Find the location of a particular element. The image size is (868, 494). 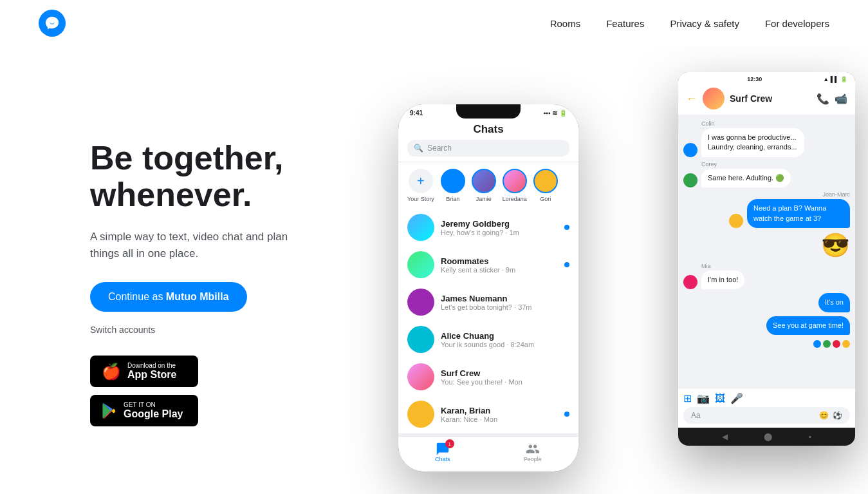

recents-nav-button: ▪ is located at coordinates (810, 437).